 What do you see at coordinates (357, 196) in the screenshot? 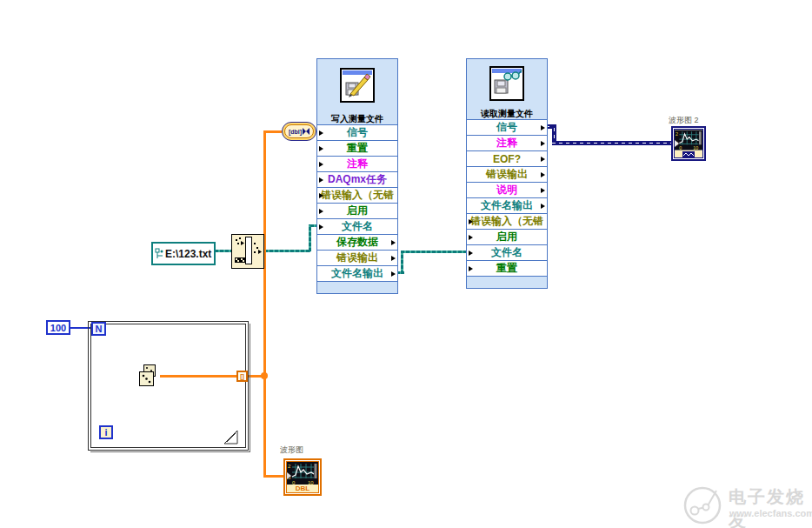
I see `write-vi-row-4: 错误输入（无错` at bounding box center [357, 196].